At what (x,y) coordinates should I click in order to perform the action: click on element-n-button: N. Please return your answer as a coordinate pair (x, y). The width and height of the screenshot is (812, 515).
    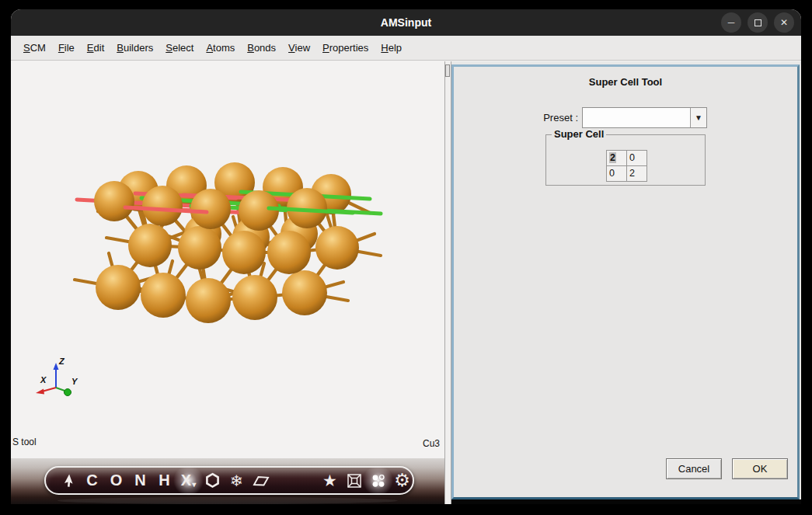
    Looking at the image, I should click on (140, 480).